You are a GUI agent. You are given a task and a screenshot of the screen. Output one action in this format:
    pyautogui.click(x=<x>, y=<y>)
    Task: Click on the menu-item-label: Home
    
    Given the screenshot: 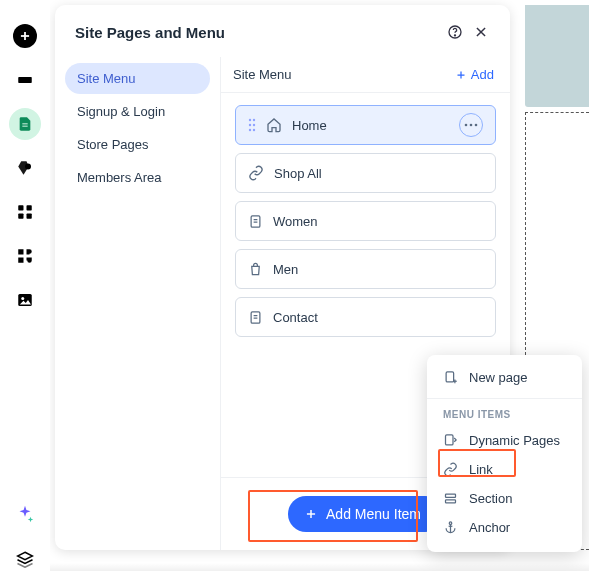 What is the action you would take?
    pyautogui.click(x=310, y=126)
    